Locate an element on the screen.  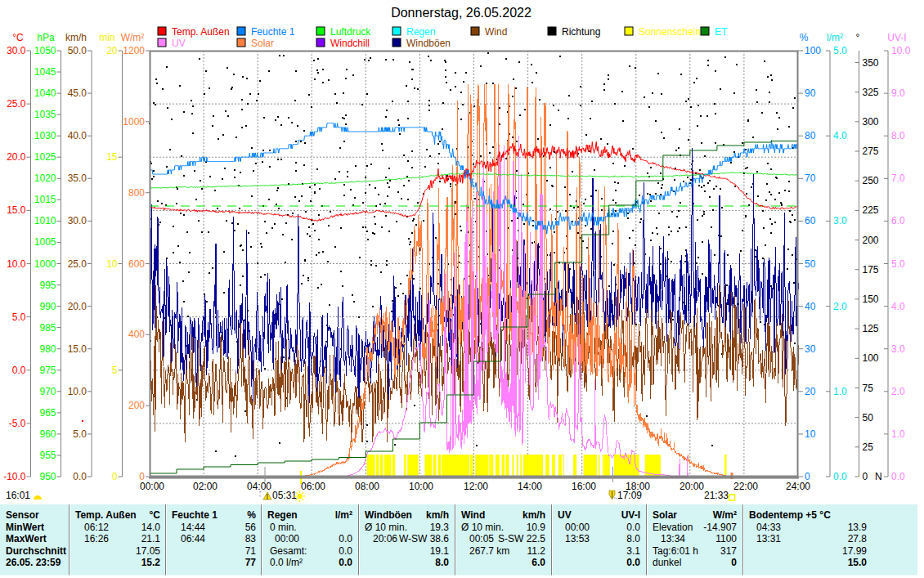
svg-text: 06:00 is located at coordinates (313, 486).